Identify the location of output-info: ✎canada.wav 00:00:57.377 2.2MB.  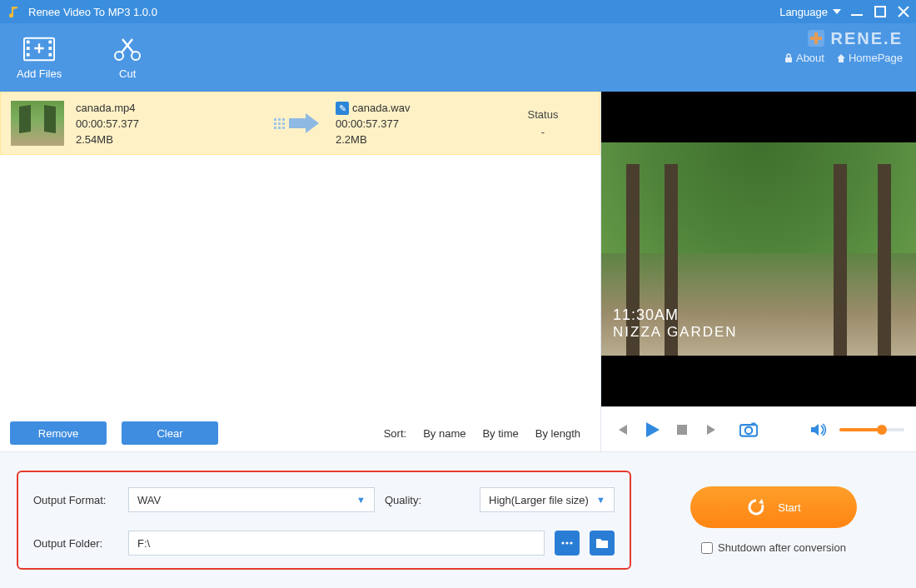
(411, 123).